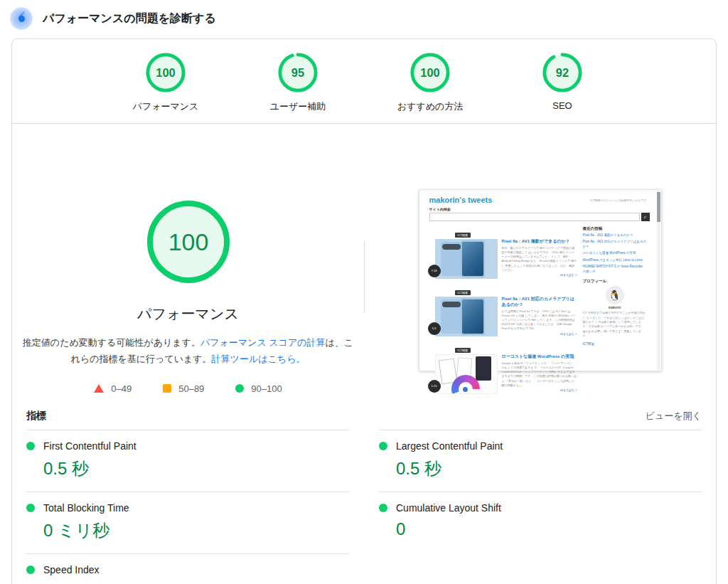 The height and width of the screenshot is (584, 728). Describe the element at coordinates (121, 388) in the screenshot. I see `legend-range: 0–49` at that location.